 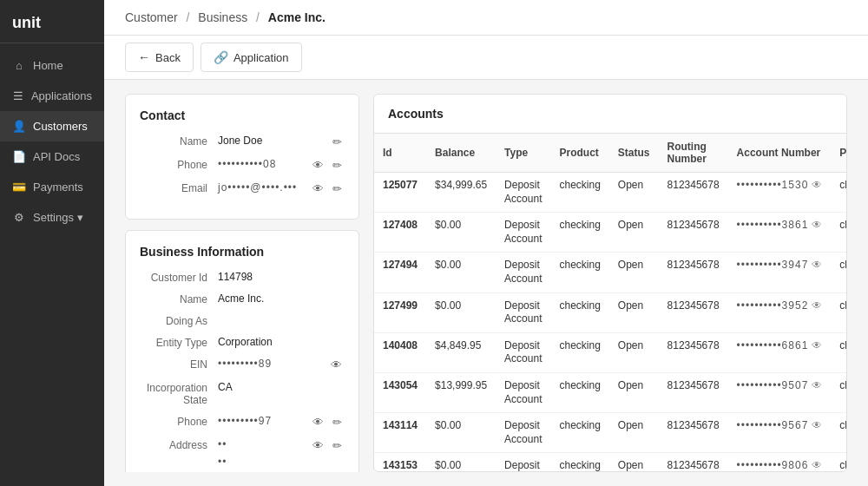 What do you see at coordinates (610, 273) in the screenshot?
I see `table-row: 127494 $0.00 Deposit Account checking Op…` at bounding box center [610, 273].